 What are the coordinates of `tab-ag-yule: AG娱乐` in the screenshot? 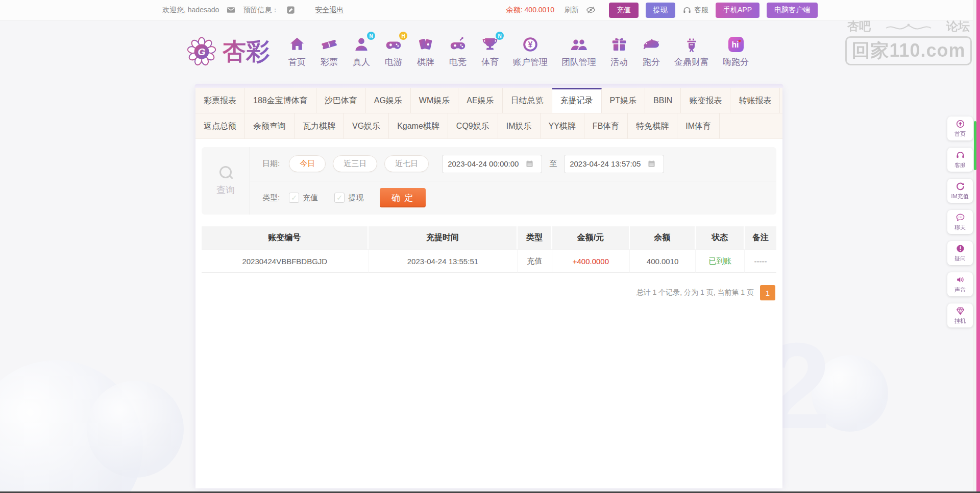 It's located at (388, 100).